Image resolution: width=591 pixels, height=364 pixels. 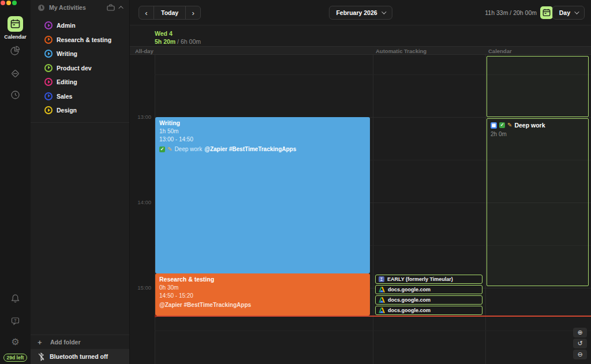 I want to click on zoom-window-button, so click(x=14, y=3).